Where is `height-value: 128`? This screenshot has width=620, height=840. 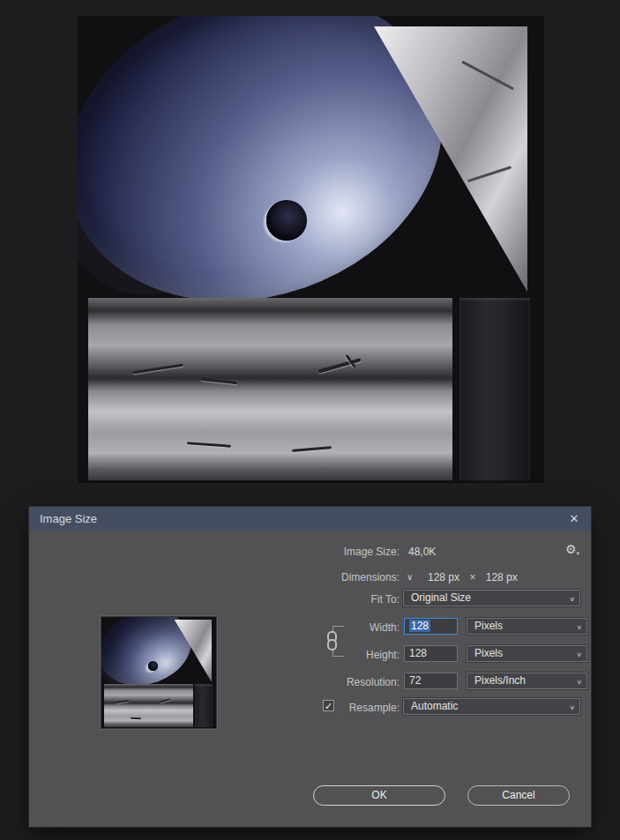 height-value: 128 is located at coordinates (418, 653).